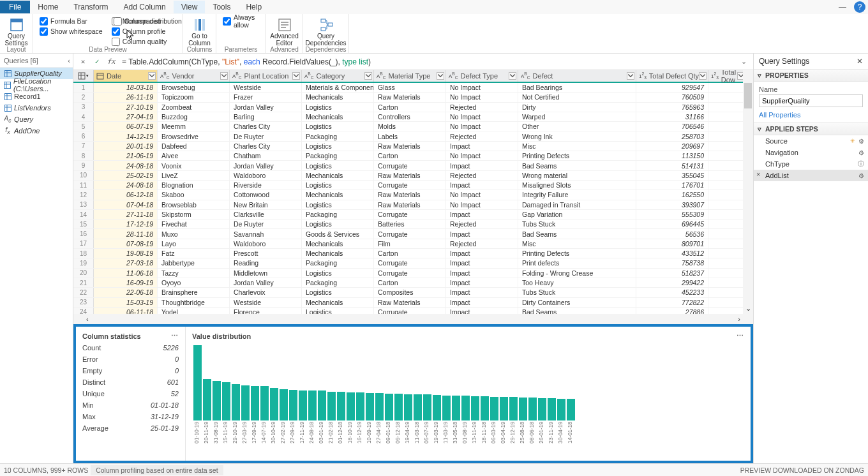  Describe the element at coordinates (577, 214) in the screenshot. I see `cell: Gap Variation` at that location.